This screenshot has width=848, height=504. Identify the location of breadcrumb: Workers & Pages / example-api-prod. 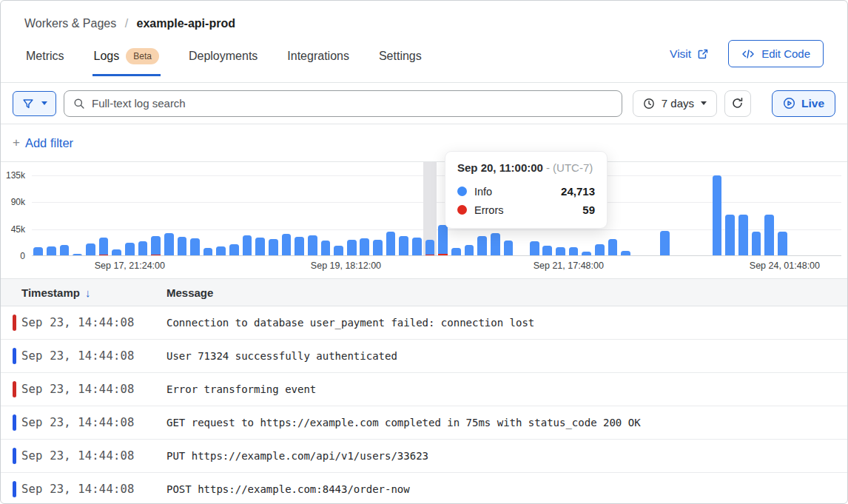
(424, 24).